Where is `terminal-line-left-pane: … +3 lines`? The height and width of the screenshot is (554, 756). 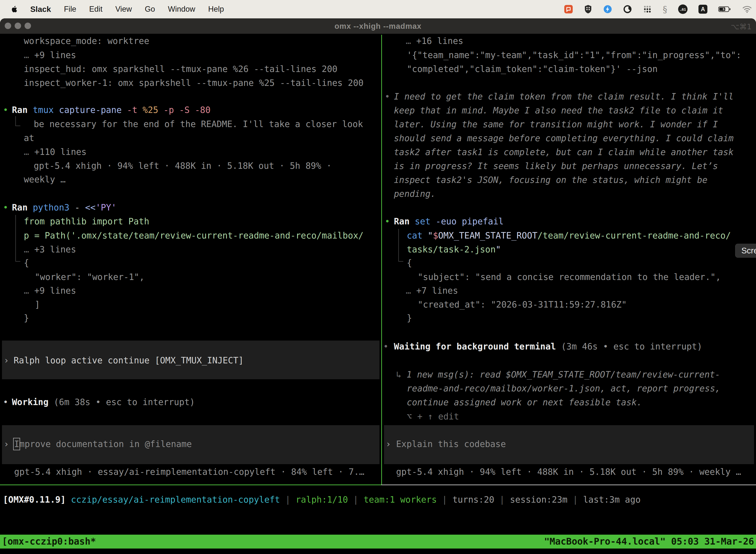
terminal-line-left-pane: … +3 lines is located at coordinates (50, 250).